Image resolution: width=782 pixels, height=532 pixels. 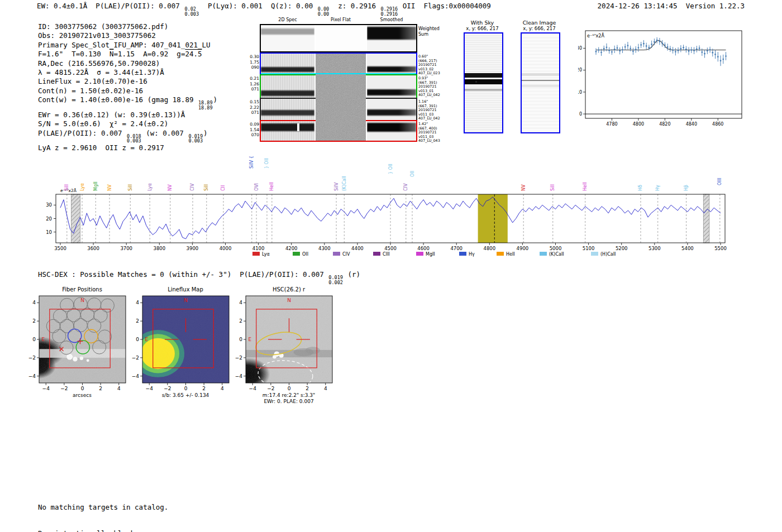 What do you see at coordinates (159, 248) in the screenshot?
I see `svg-text: 3800` at bounding box center [159, 248].